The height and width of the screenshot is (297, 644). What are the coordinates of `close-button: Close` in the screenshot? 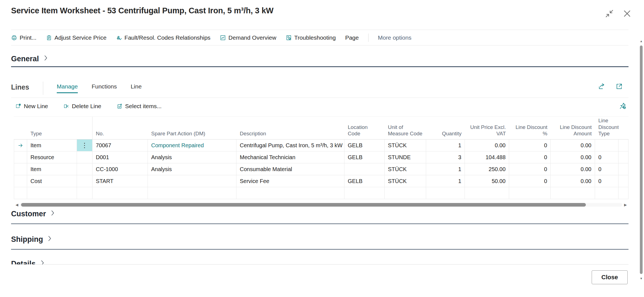 It's located at (610, 277).